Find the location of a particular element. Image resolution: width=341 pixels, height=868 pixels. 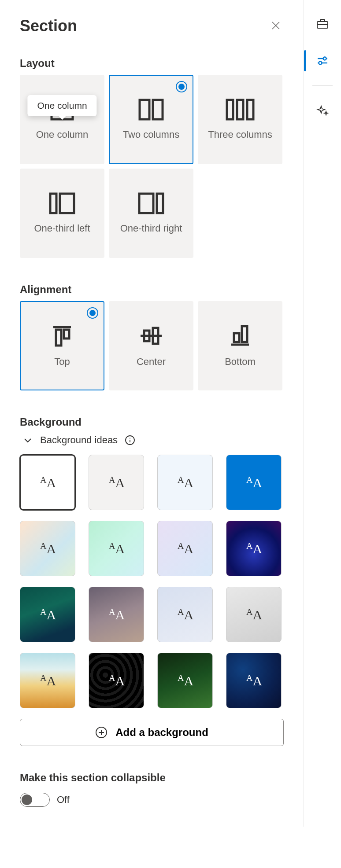

sparkle-icon is located at coordinates (322, 110).